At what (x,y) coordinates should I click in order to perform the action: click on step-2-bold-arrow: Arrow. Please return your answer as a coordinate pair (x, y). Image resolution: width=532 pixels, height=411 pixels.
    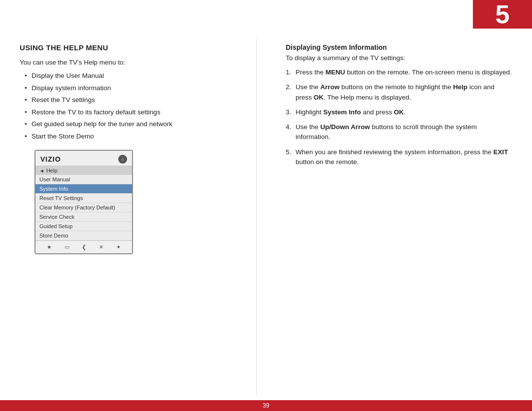
    Looking at the image, I should click on (330, 87).